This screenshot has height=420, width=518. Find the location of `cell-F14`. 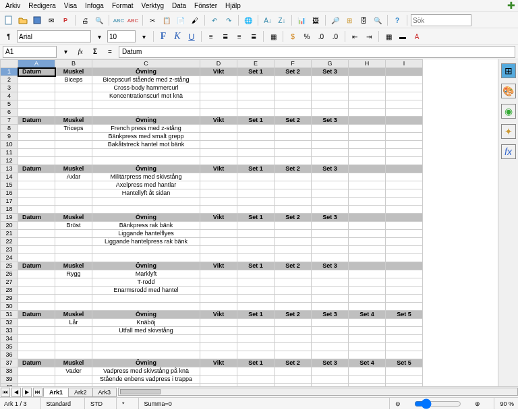

cell-F14 is located at coordinates (293, 177).